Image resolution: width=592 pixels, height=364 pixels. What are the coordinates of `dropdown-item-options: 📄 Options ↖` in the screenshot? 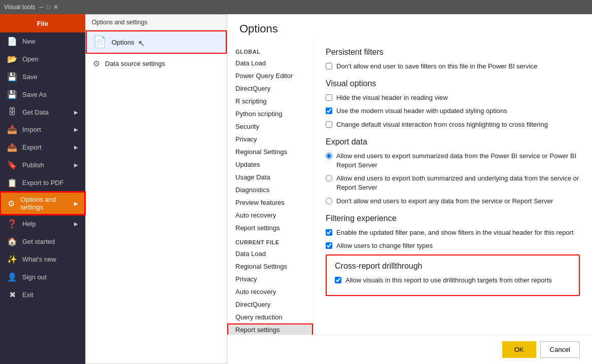 It's located at (156, 42).